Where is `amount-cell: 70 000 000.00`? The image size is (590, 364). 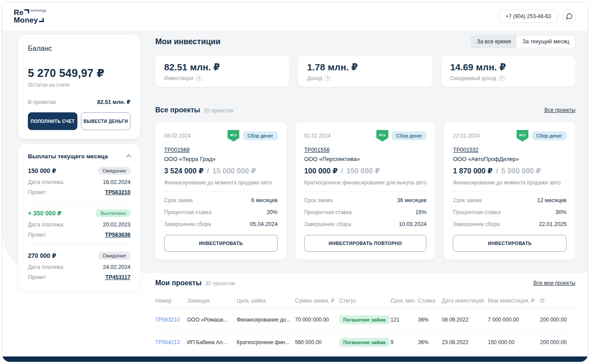 amount-cell: 70 000 000.00 is located at coordinates (317, 320).